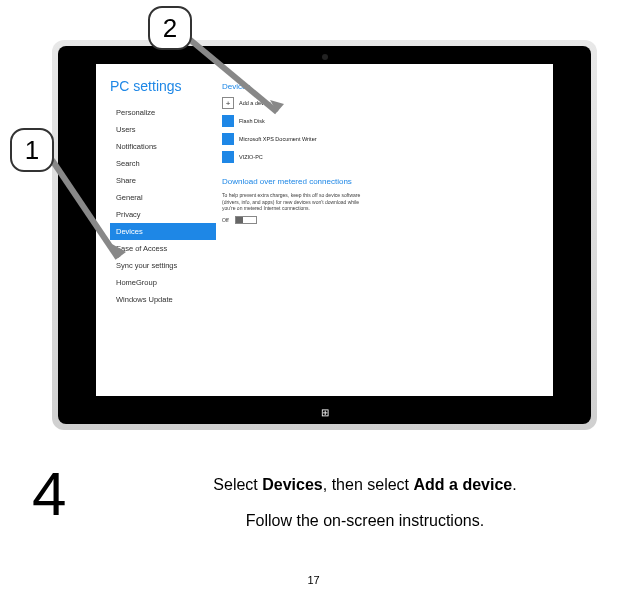 This screenshot has width=627, height=594. I want to click on section-metered-title: Download over metered connections, so click(382, 182).